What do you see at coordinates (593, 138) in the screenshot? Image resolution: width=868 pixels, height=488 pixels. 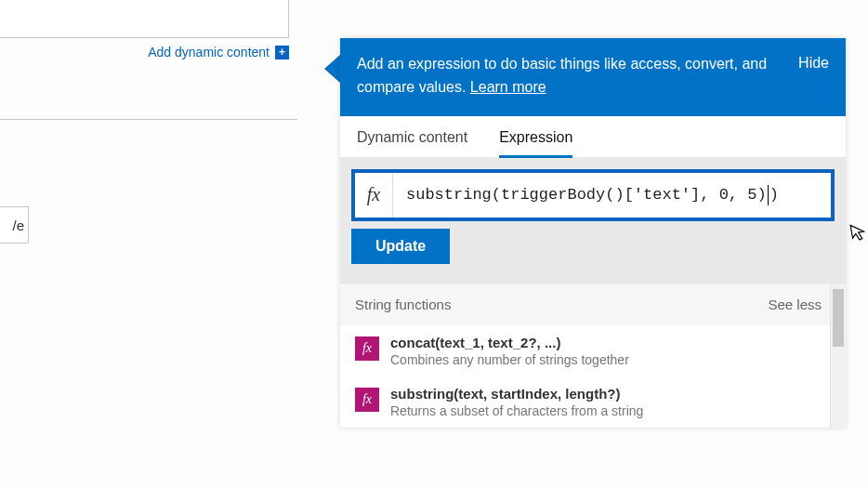 I see `tab-bar: Dynamic content Expression` at bounding box center [593, 138].